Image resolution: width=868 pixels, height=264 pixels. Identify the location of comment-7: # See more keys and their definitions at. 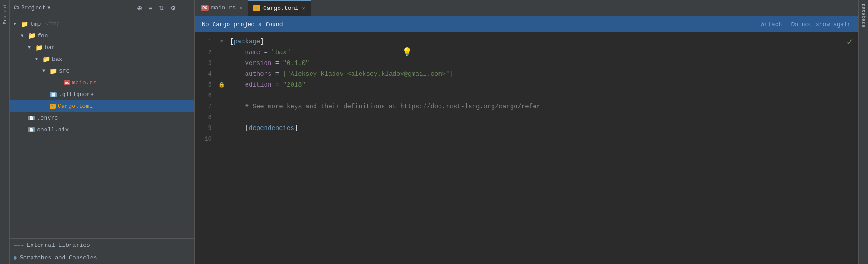
(323, 107).